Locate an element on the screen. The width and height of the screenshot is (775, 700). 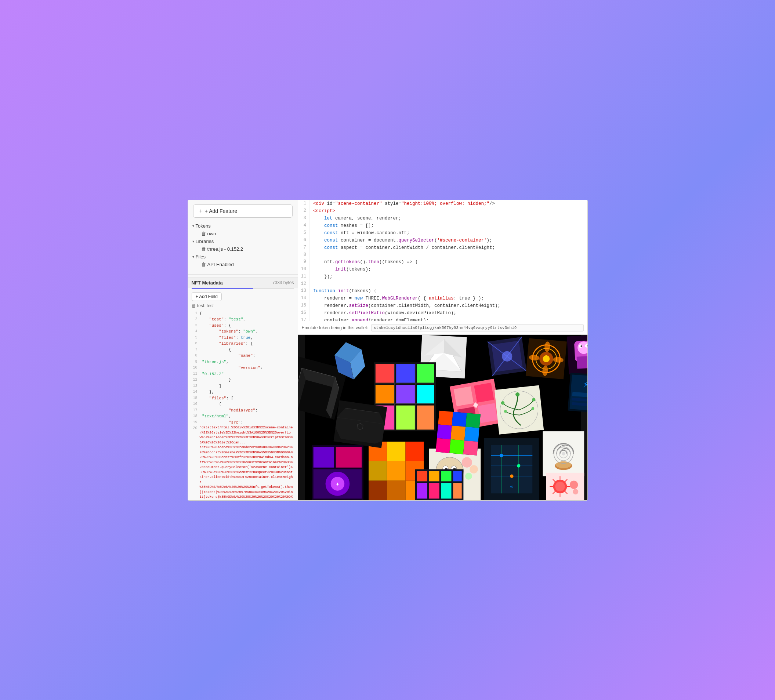
progress-fill is located at coordinates (222, 289).